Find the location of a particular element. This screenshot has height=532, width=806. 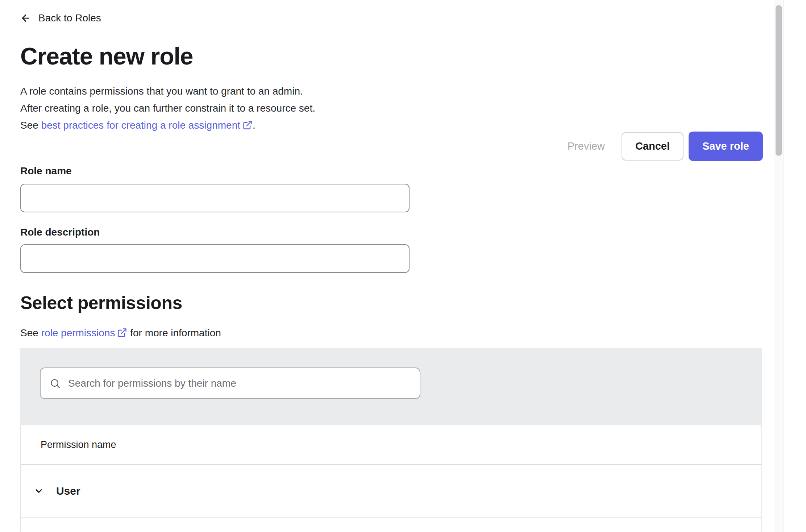

search-icon is located at coordinates (55, 383).